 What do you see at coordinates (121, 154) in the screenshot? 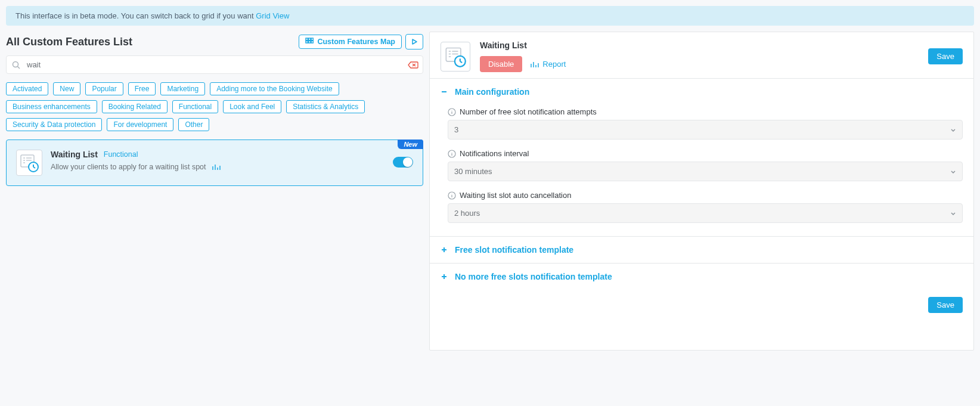
I see `feature-tag: Functional` at bounding box center [121, 154].